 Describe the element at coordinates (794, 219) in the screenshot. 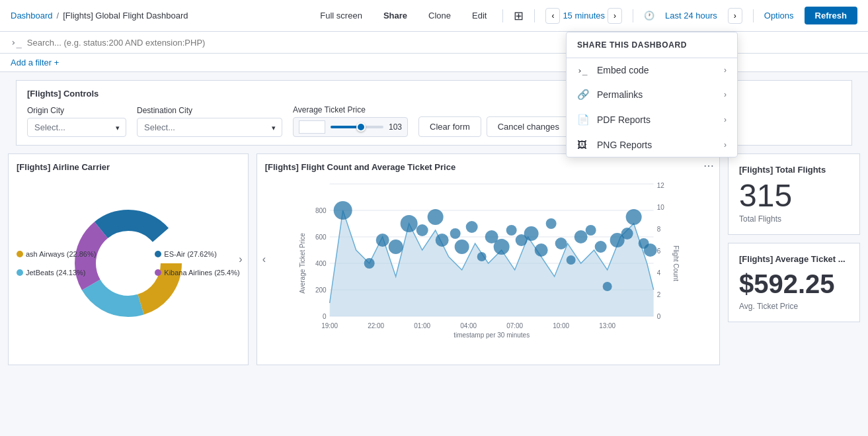

I see `total-flights-label: Total Flights` at that location.